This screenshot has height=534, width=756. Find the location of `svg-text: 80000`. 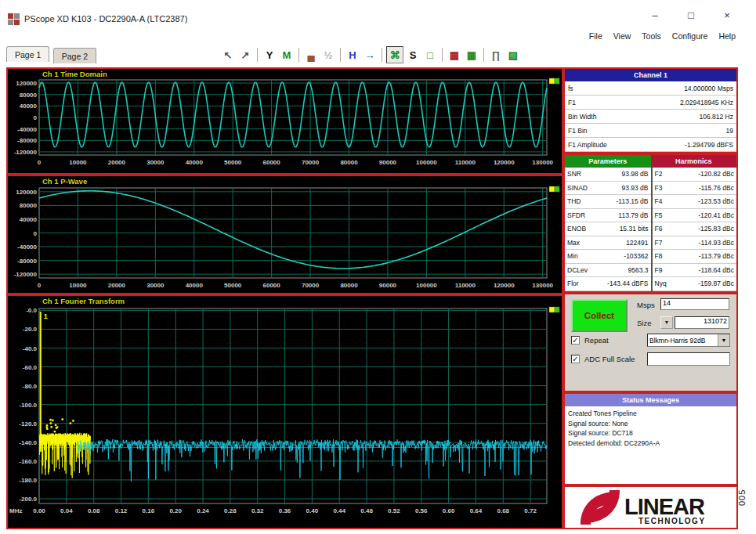

svg-text: 80000 is located at coordinates (349, 285).